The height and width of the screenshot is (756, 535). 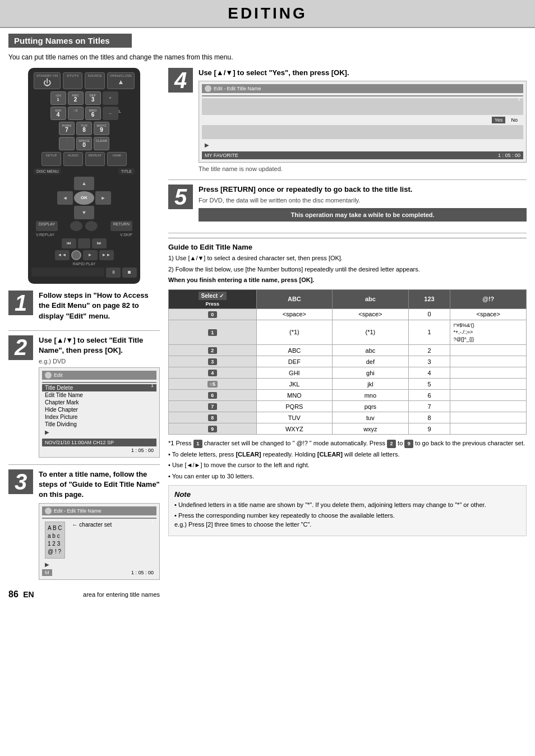 I want to click on lang-label: EN, so click(x=28, y=594).